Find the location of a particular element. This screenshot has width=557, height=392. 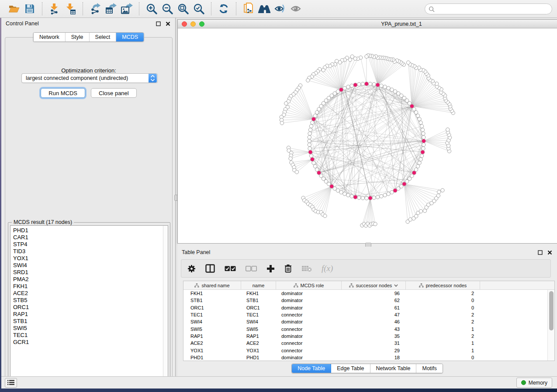

zoom-out-button is located at coordinates (167, 9).